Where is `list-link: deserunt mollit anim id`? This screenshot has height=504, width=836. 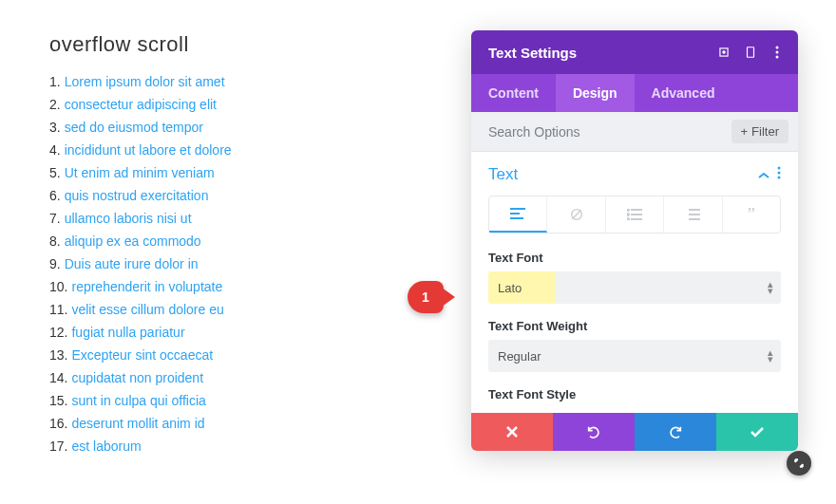
list-link: deserunt mollit anim id is located at coordinates (138, 423).